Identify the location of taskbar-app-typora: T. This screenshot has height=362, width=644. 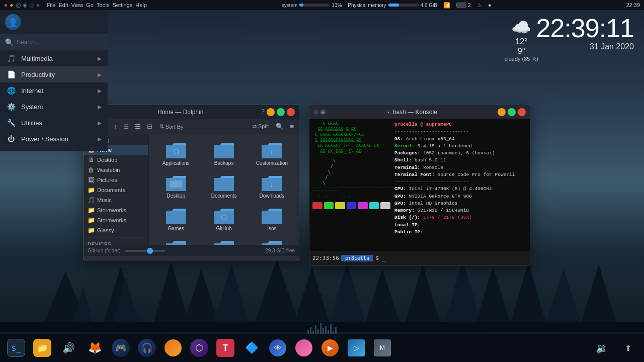
(225, 348).